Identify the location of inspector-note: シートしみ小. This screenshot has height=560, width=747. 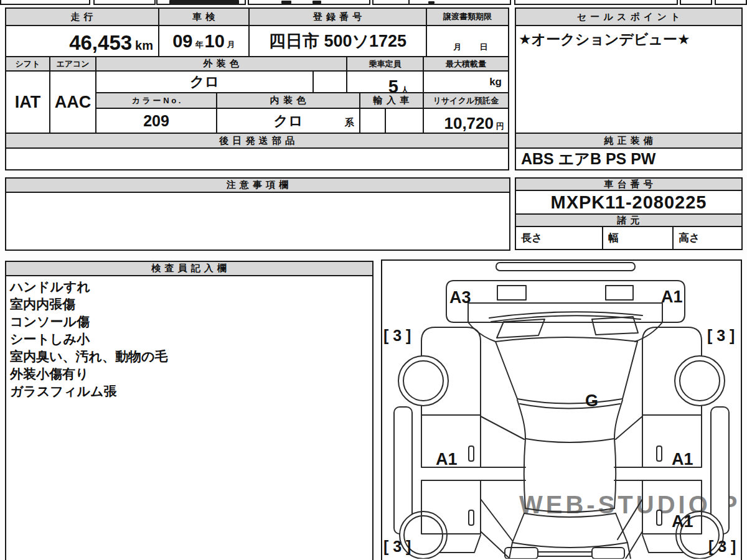
(189, 339).